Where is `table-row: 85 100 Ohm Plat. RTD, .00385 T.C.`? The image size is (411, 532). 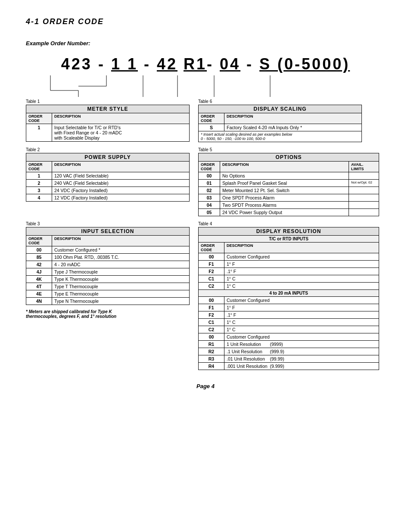
table-row: 85 100 Ohm Plat. RTD, .00385 T.C. is located at coordinates (108, 258).